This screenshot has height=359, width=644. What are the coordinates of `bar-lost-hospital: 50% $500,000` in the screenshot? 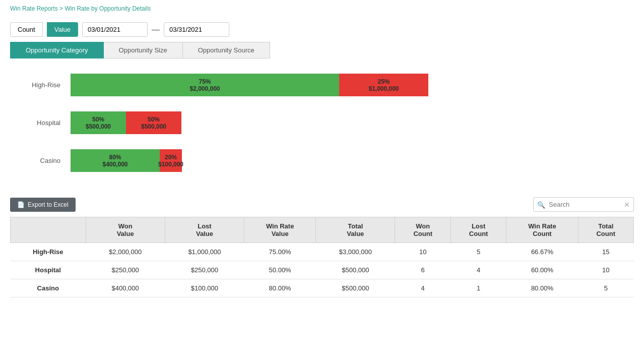 It's located at (154, 123).